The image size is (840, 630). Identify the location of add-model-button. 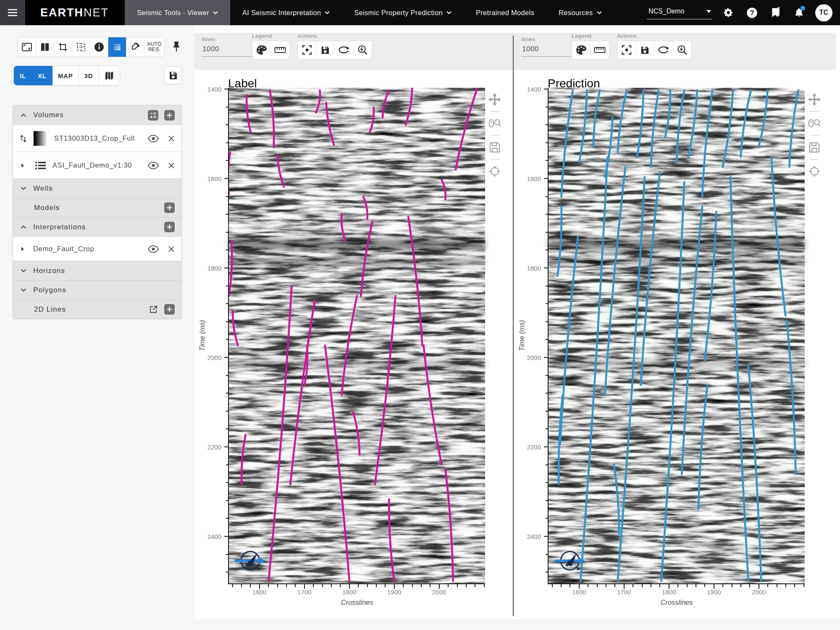
(170, 207).